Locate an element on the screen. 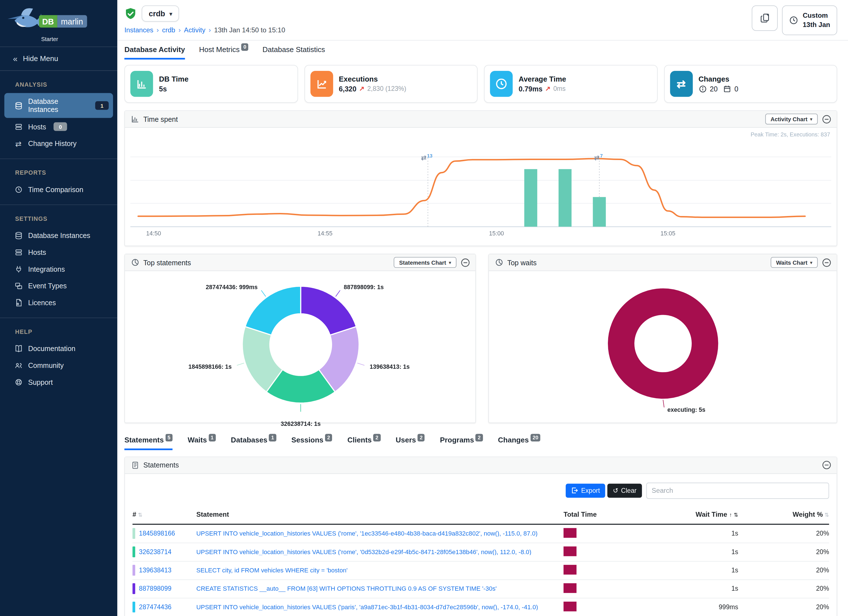 The width and height of the screenshot is (848, 616). search-input is located at coordinates (738, 491).